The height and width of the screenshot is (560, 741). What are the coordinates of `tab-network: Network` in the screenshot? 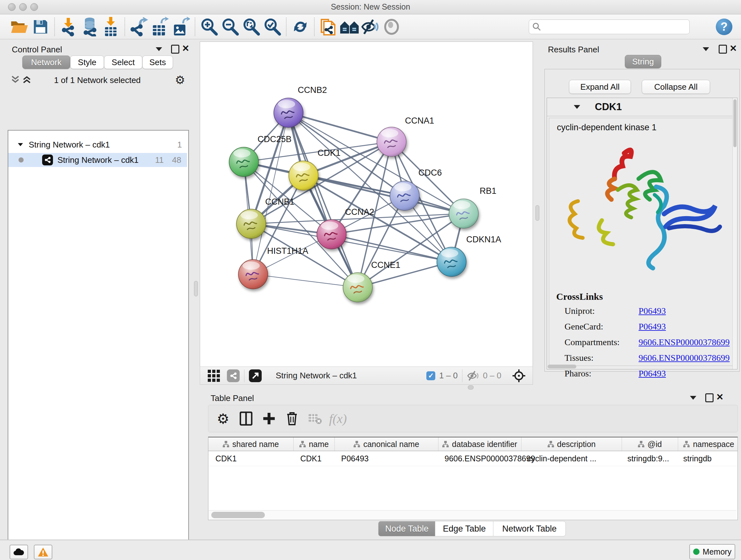 It's located at (46, 62).